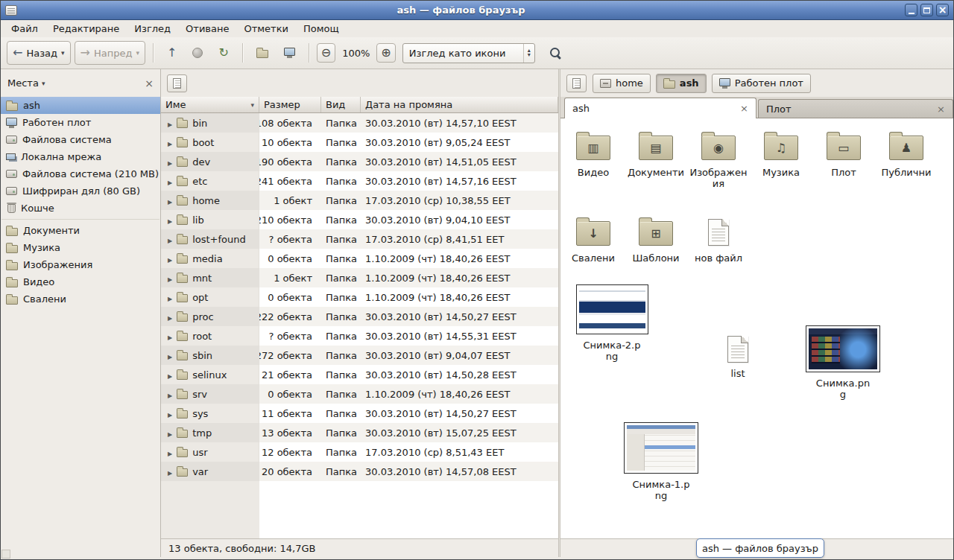 The width and height of the screenshot is (954, 560). What do you see at coordinates (856, 109) in the screenshot?
I see `tab: Плот` at bounding box center [856, 109].